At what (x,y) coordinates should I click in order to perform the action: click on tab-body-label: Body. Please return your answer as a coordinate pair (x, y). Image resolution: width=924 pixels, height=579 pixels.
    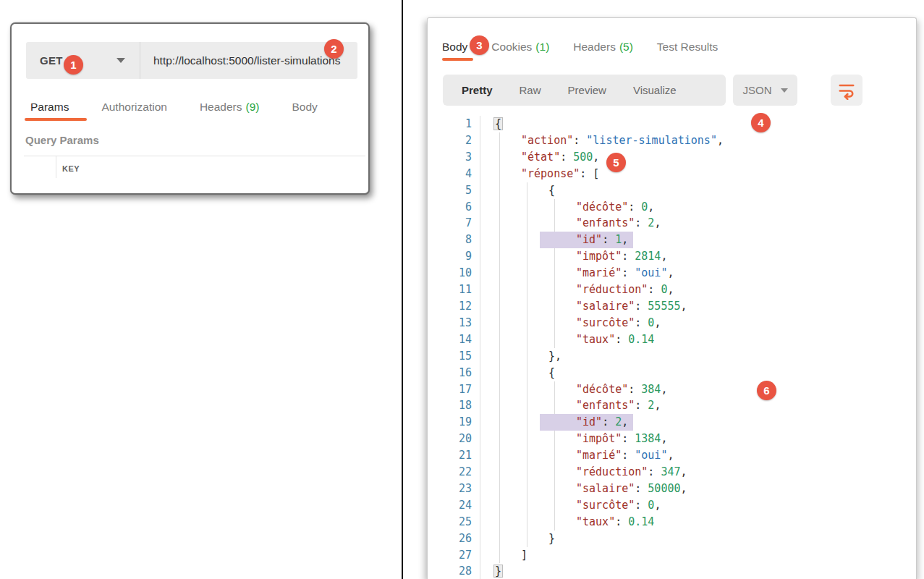
    Looking at the image, I should click on (304, 107).